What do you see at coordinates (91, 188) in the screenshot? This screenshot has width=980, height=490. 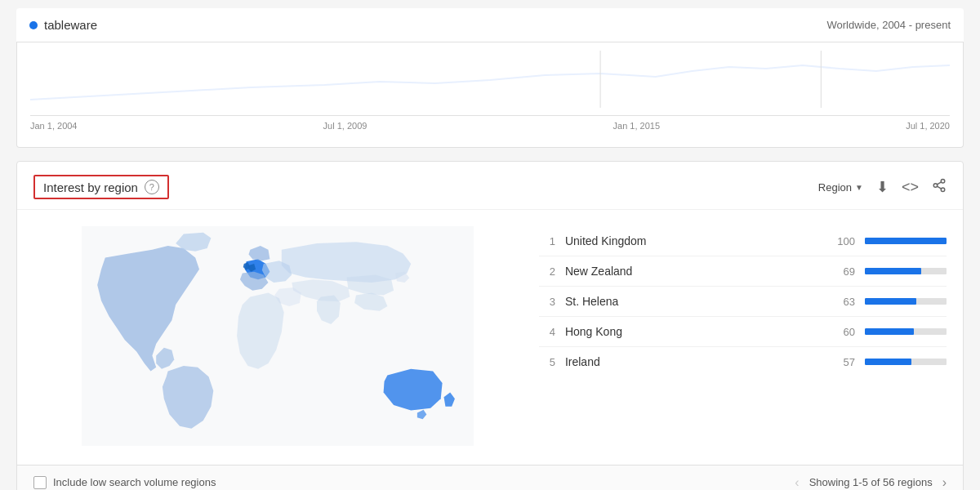 I see `region-title-text: Interest by region` at bounding box center [91, 188].